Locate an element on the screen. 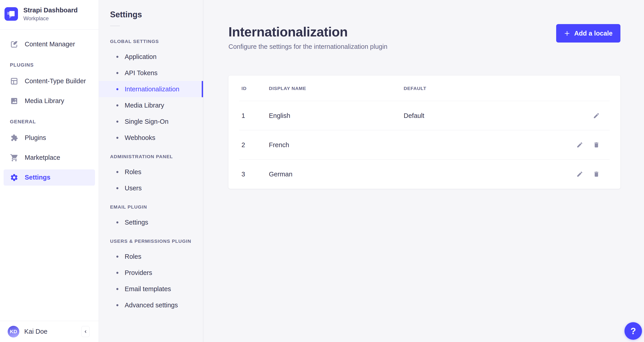 The width and height of the screenshot is (644, 342). avatar: KD is located at coordinates (14, 331).